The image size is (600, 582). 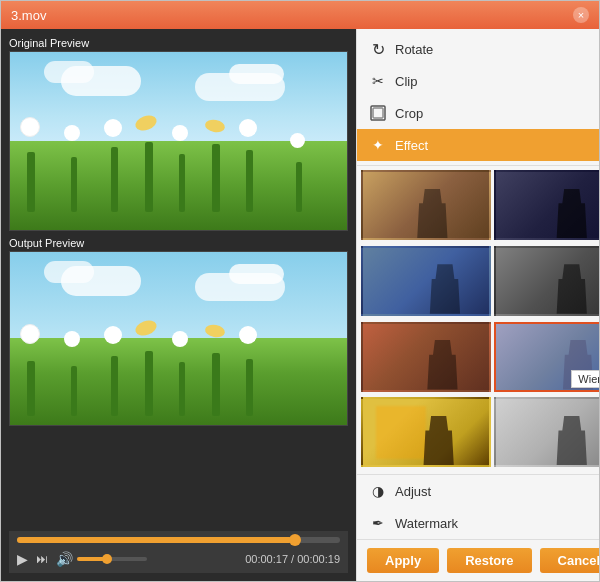 What do you see at coordinates (406, 82) in the screenshot?
I see `clip-label: Clip` at bounding box center [406, 82].